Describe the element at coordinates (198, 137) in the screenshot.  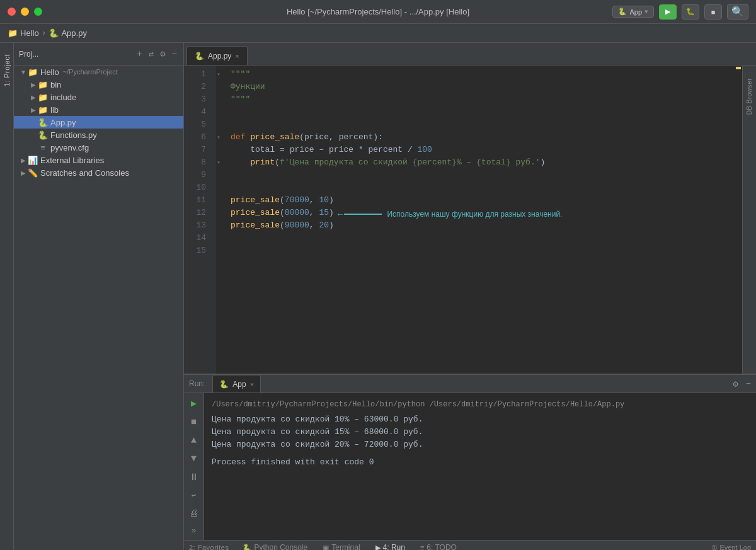
I see `line-num-6: 6` at that location.